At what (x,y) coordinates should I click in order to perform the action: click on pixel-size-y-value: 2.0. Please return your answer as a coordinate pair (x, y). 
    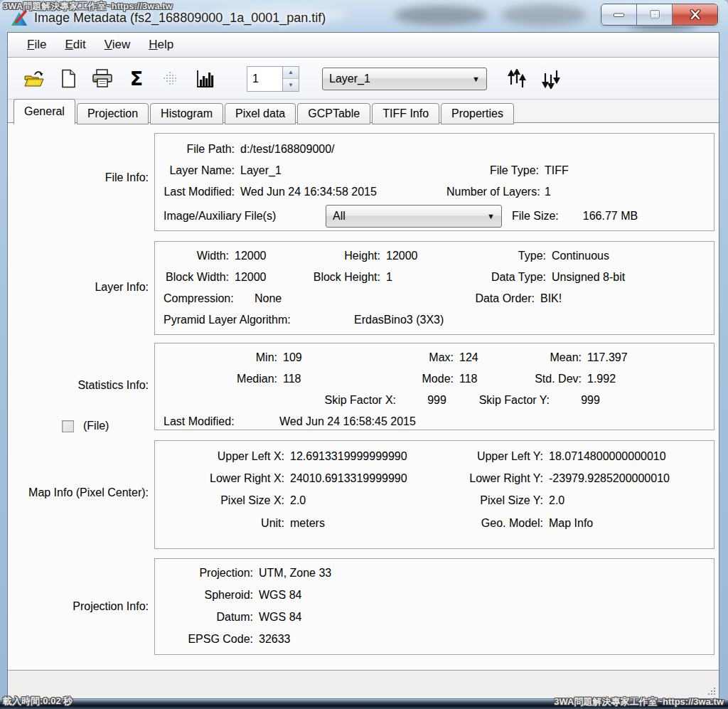
    Looking at the image, I should click on (554, 501).